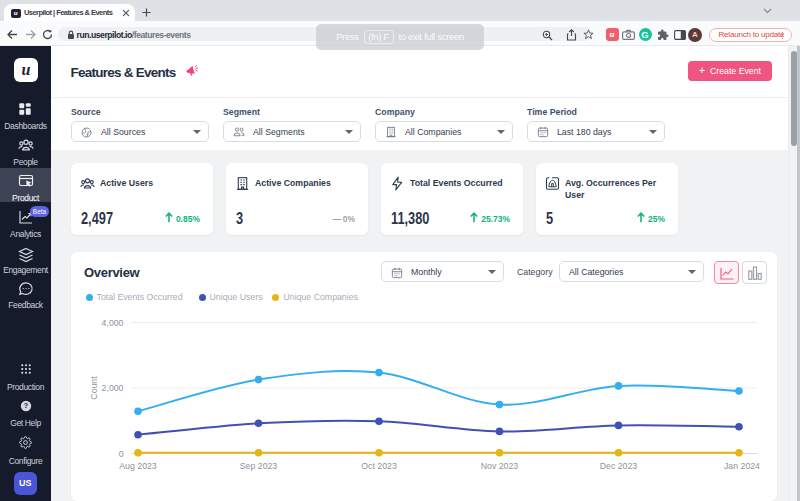 Image resolution: width=800 pixels, height=501 pixels. I want to click on svg-text: 0, so click(122, 454).